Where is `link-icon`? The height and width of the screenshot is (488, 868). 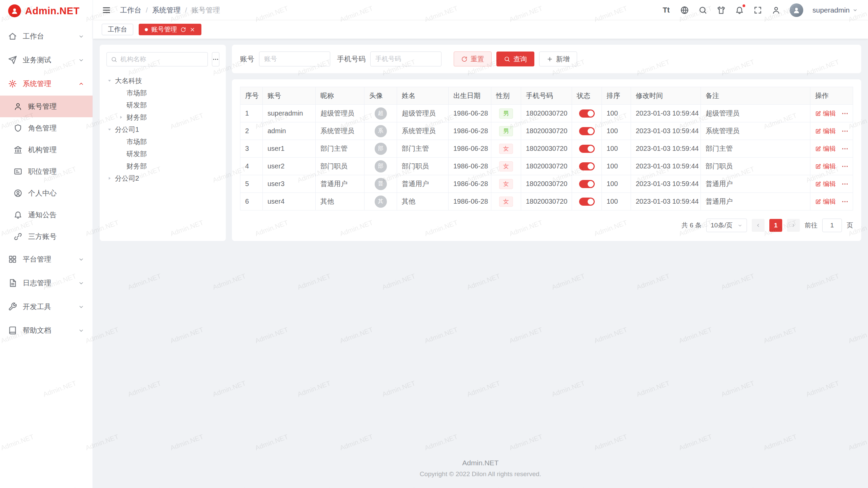
link-icon is located at coordinates (18, 237).